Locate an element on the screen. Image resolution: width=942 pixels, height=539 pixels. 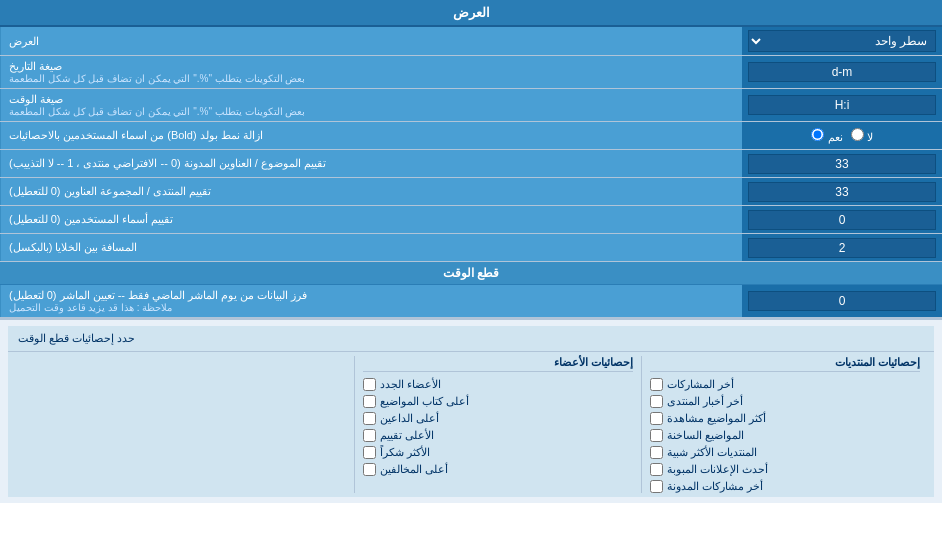
cell-spacing-input is located at coordinates (842, 248).